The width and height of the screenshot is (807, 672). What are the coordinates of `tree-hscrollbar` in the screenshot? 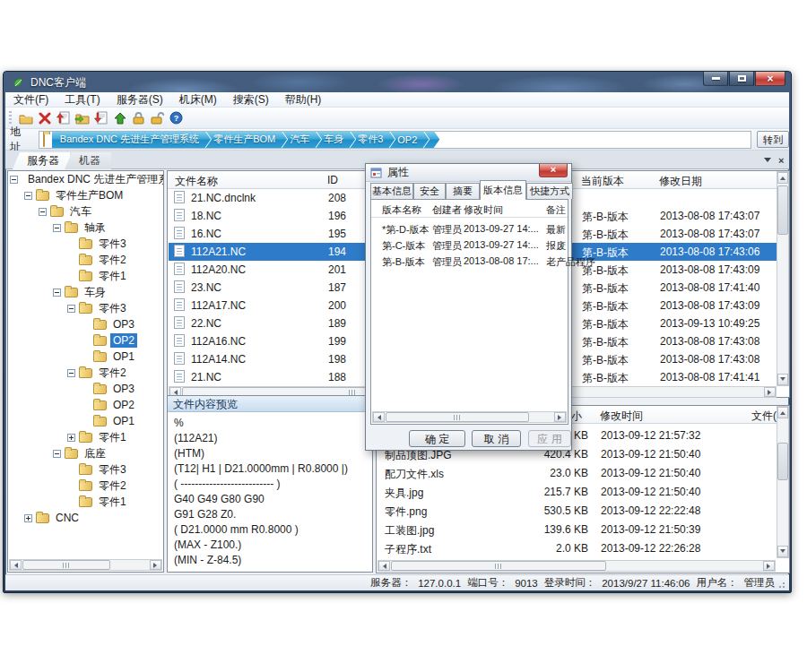 It's located at (86, 564).